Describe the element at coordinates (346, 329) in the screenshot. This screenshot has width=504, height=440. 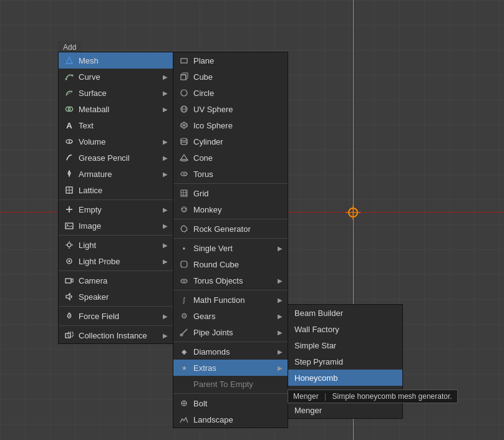
I see `menu-item-wall-factory: Wall Factory` at that location.